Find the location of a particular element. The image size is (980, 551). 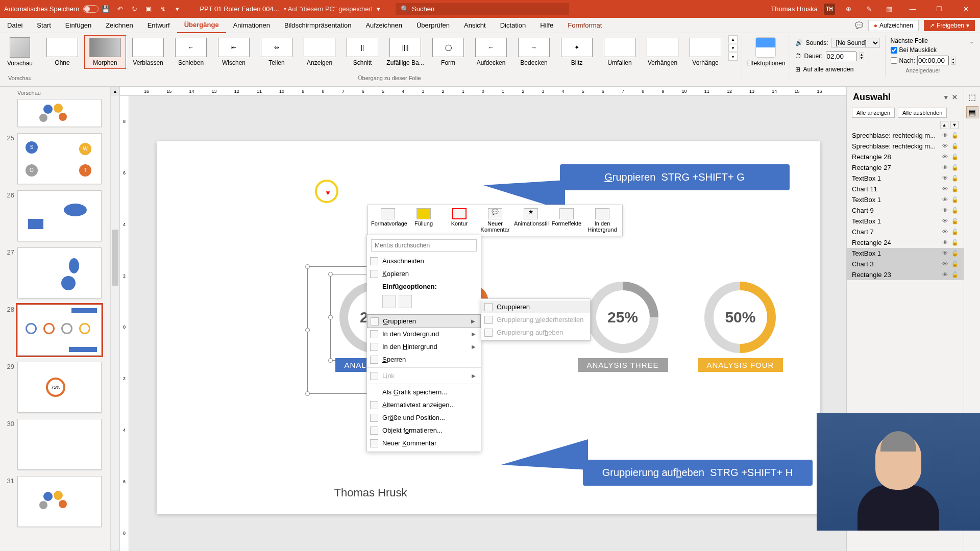

tab-datei: Datei is located at coordinates (15, 26).